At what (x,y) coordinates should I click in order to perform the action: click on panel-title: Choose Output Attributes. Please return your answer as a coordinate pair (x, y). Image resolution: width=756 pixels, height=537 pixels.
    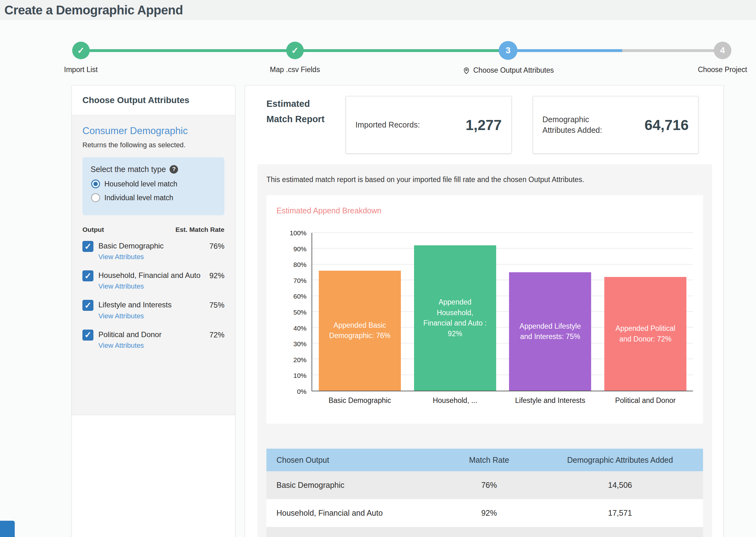
    Looking at the image, I should click on (153, 101).